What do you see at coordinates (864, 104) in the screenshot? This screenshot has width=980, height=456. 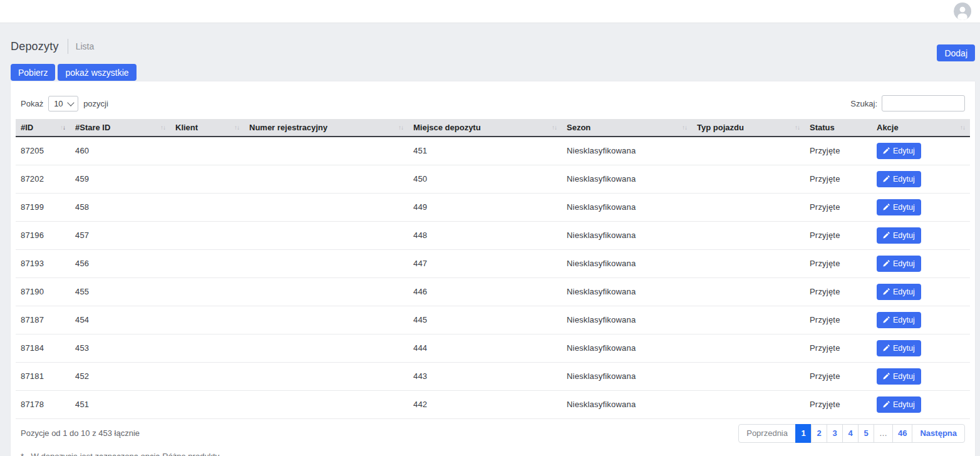 I see `search-label: Szukaj:` at bounding box center [864, 104].